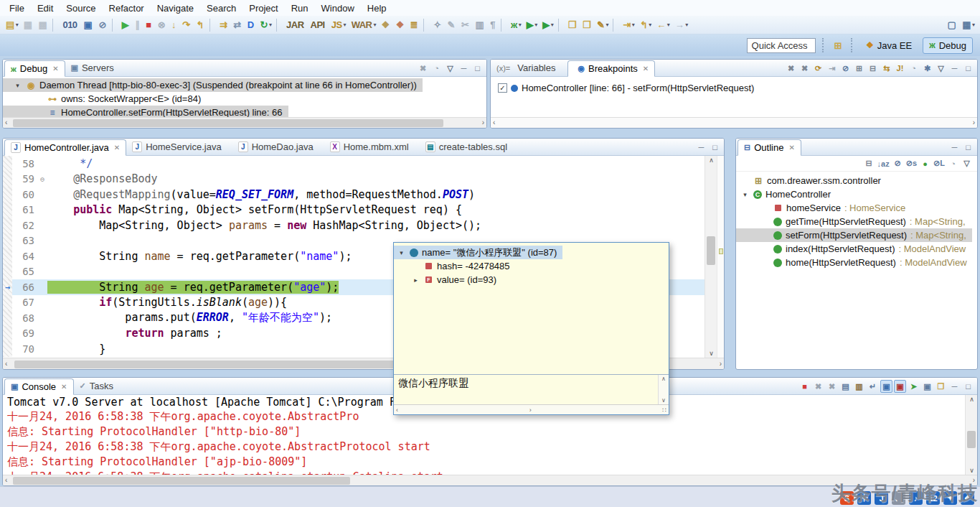 The height and width of the screenshot is (507, 980). Describe the element at coordinates (854, 236) in the screenshot. I see `method-row-setform: setForm(HttpServletRequest) : Map<String…` at that location.